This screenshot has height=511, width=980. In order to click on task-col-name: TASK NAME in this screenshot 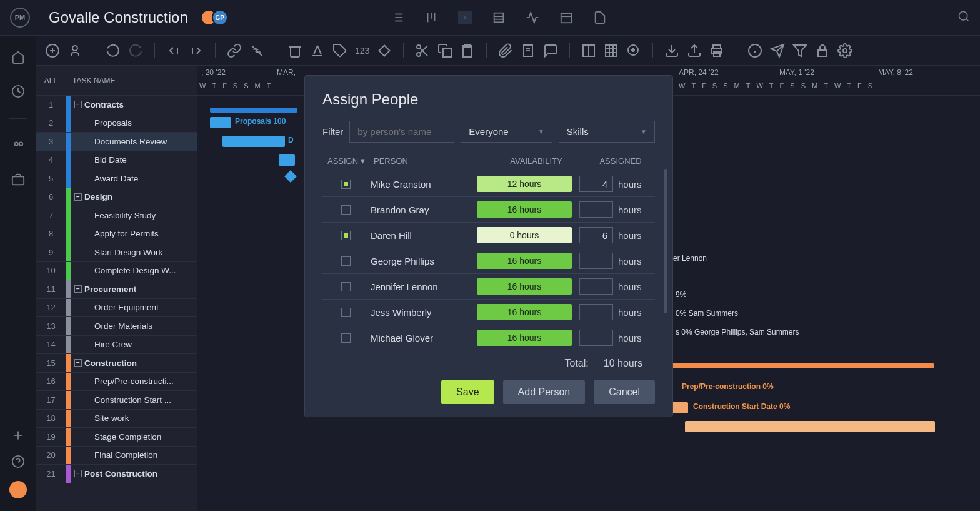, I will do `click(91, 81)`.